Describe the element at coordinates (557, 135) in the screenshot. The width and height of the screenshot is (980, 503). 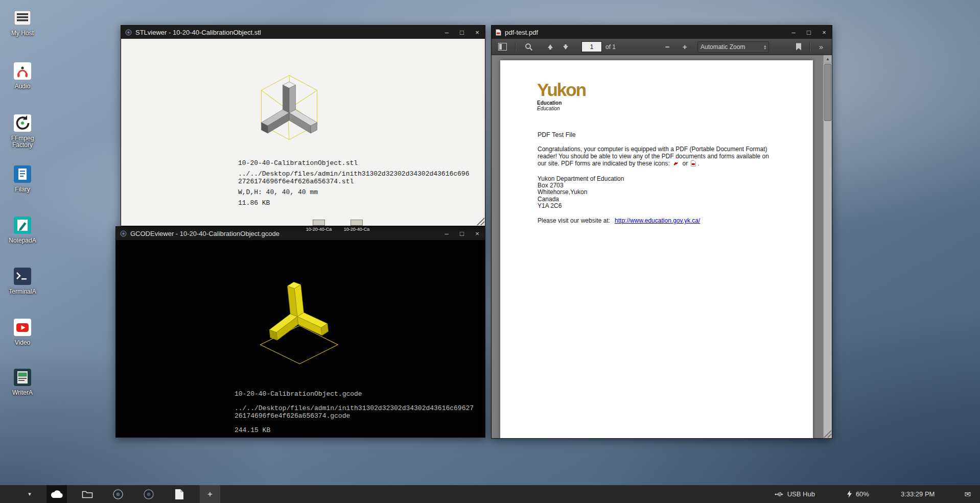
I see `pdf-heading: PDF Test File` at that location.